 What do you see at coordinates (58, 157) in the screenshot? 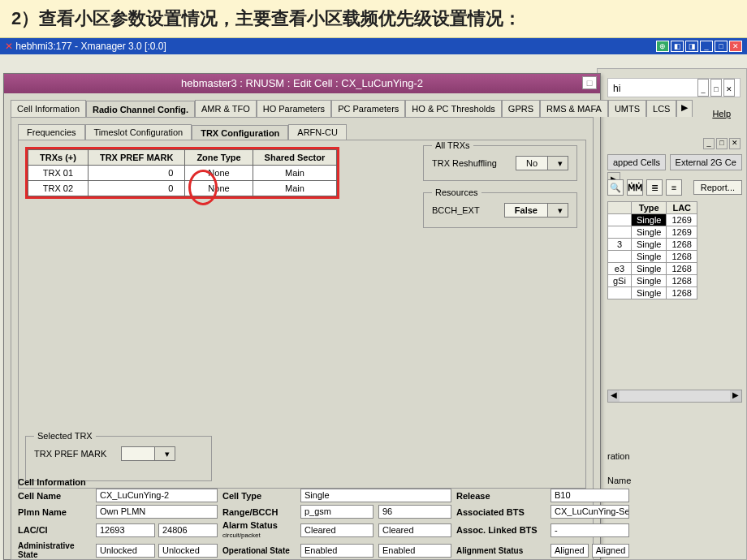
I see `col-trxs: TRXs (+)` at bounding box center [58, 157].